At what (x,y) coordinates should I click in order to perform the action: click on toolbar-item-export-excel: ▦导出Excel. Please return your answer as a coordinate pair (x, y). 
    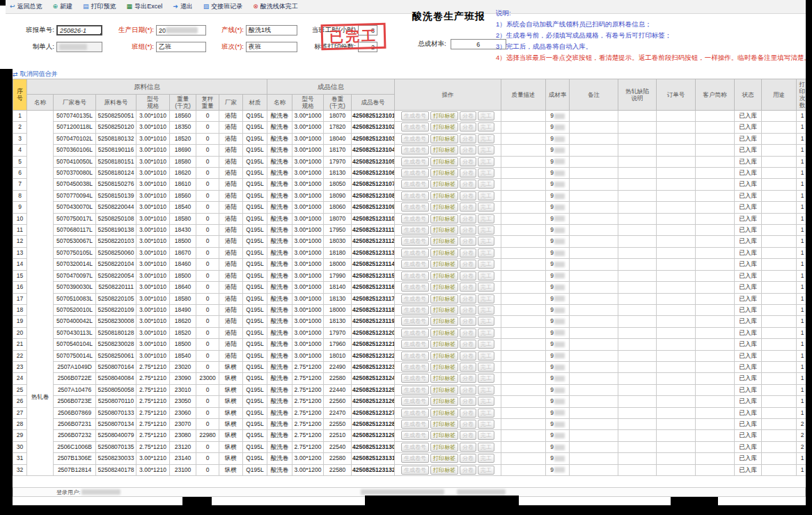
    Looking at the image, I should click on (145, 7).